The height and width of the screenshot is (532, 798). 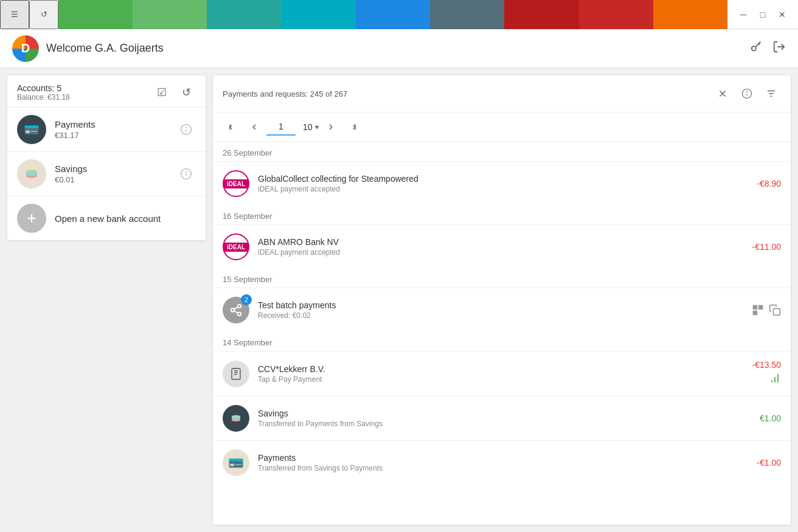 What do you see at coordinates (502, 278) in the screenshot?
I see `date-group-header: 15 September` at bounding box center [502, 278].